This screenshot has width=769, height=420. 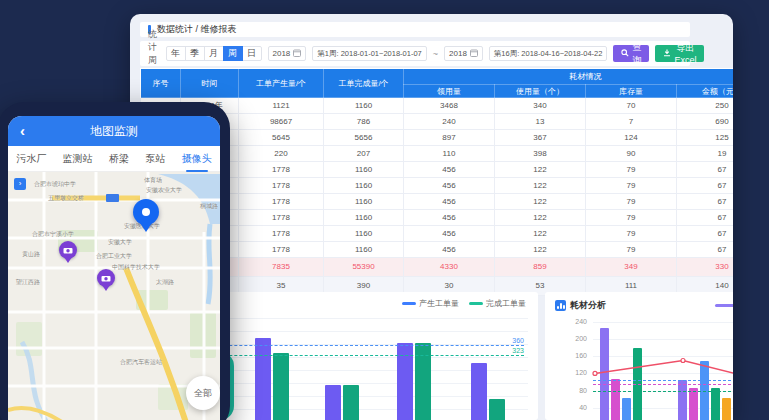 What do you see at coordinates (197, 30) in the screenshot?
I see `breadcrumb-text: 数据统计 / 维修报表` at bounding box center [197, 30].